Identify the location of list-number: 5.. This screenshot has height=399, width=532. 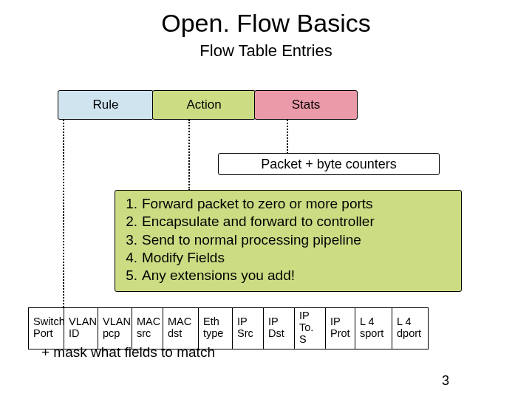
(132, 276).